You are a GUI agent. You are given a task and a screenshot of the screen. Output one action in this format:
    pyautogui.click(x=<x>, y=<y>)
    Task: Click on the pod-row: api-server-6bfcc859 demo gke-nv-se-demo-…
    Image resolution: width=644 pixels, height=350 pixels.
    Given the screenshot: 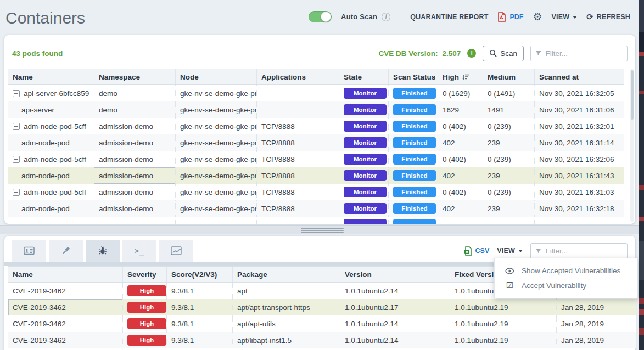 What is the action you would take?
    pyautogui.click(x=316, y=93)
    